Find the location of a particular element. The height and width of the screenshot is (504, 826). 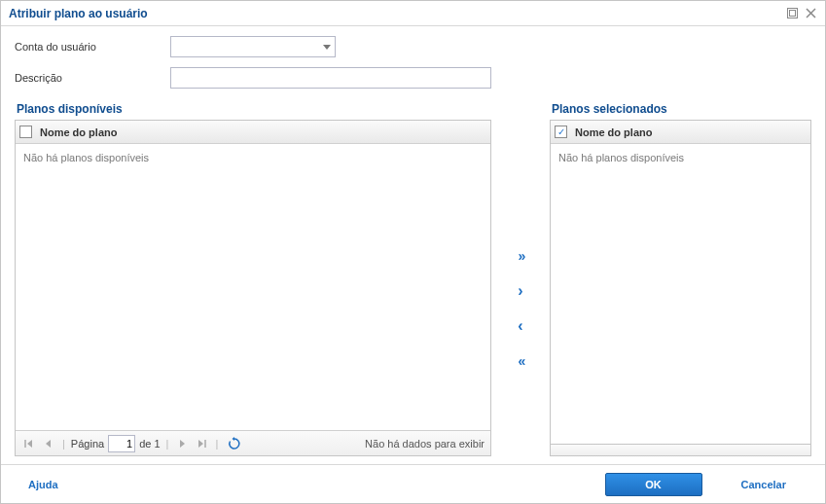

pager-refresh-icon is located at coordinates (234, 444).